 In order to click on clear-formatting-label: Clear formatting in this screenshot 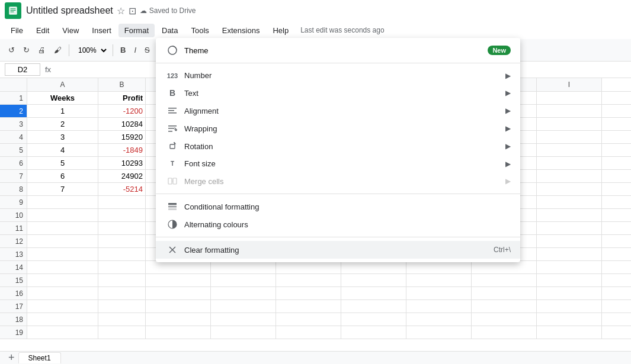, I will do `click(339, 250)`.